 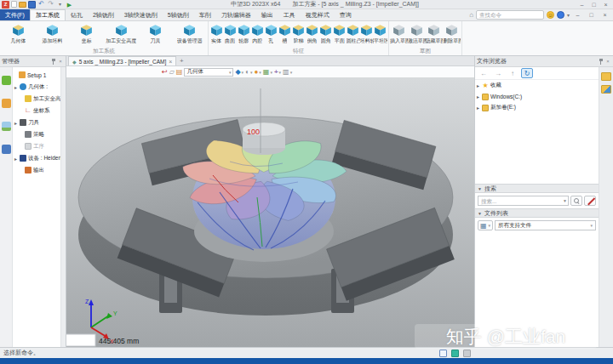 I want to click on folder-icon, so click(x=606, y=77).